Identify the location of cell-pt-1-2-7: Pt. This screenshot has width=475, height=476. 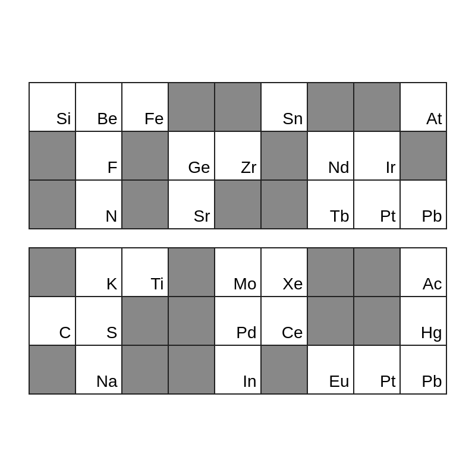
(377, 370).